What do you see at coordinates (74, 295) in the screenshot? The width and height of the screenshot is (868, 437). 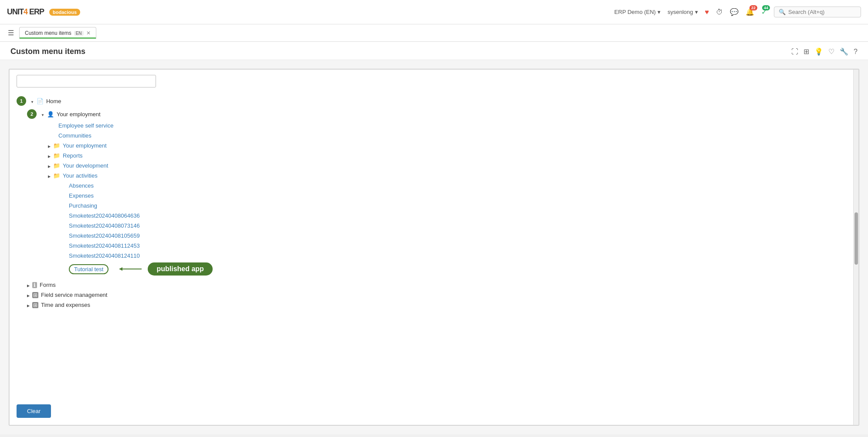 I see `field-service-label: Field service management` at bounding box center [74, 295].